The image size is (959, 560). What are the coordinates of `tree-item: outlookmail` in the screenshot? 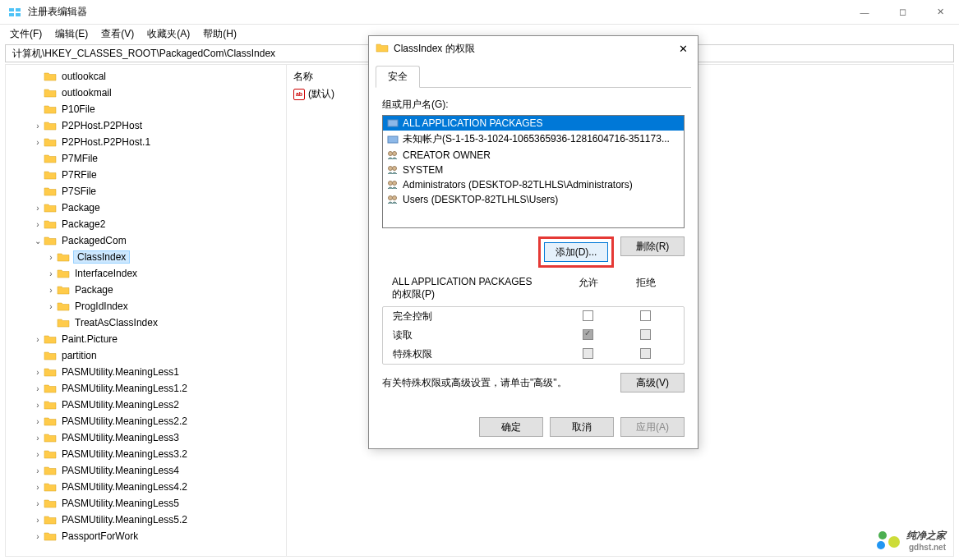 It's located at (146, 93).